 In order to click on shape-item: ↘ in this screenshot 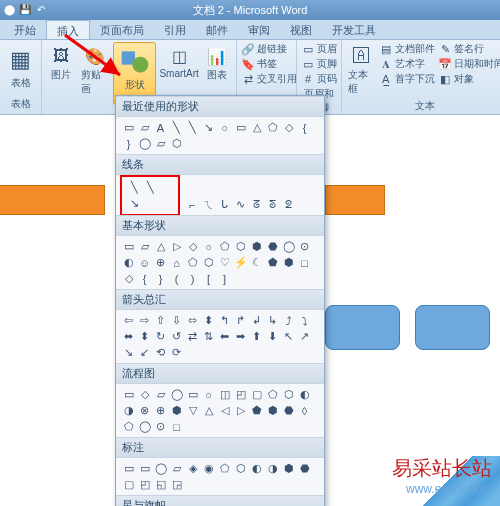, I will do `click(208, 128)`.